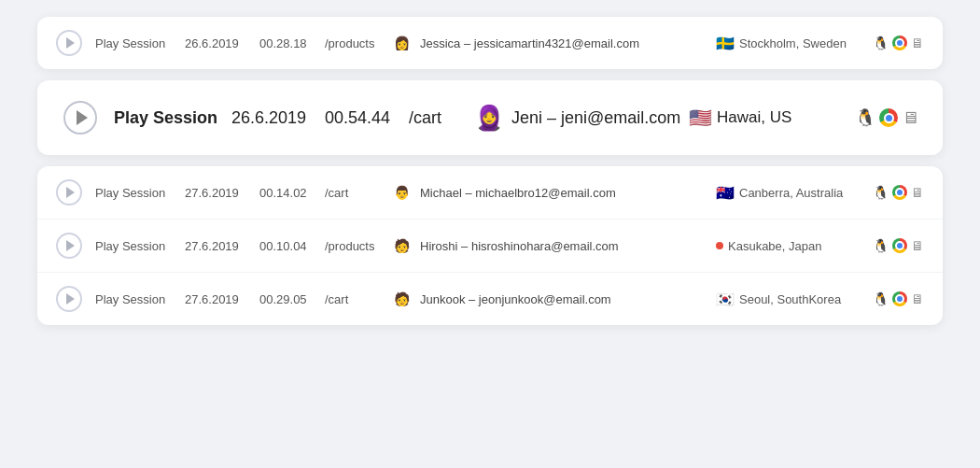  What do you see at coordinates (490, 247) in the screenshot?
I see `session-row-4: Play Session 27.6.2019 00.10.04 /product…` at bounding box center [490, 247].